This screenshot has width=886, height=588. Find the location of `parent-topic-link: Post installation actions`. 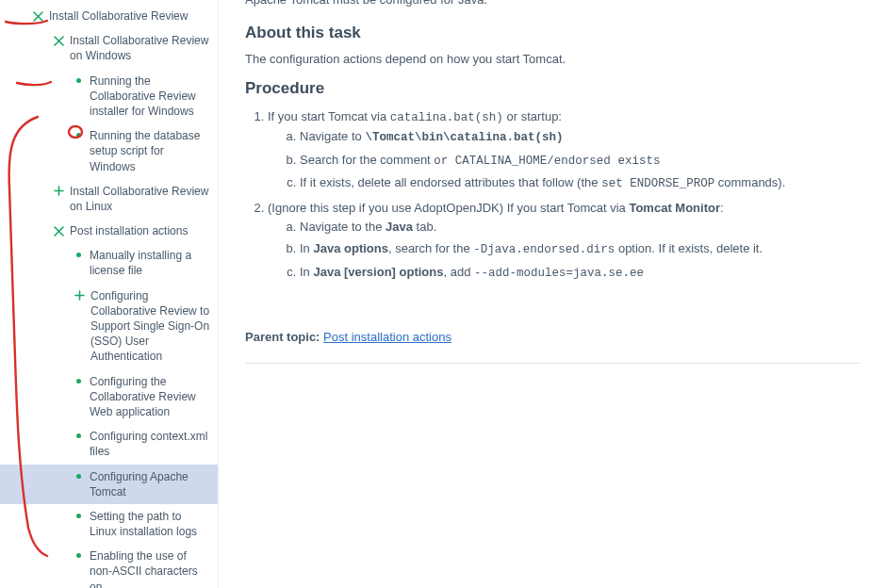

parent-topic-link: Post installation actions is located at coordinates (387, 337).